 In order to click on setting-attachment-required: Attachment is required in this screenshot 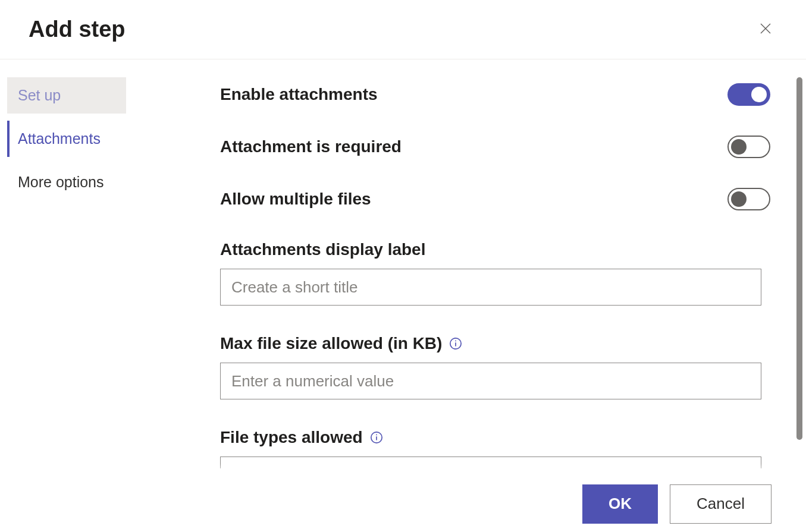, I will do `click(495, 147)`.